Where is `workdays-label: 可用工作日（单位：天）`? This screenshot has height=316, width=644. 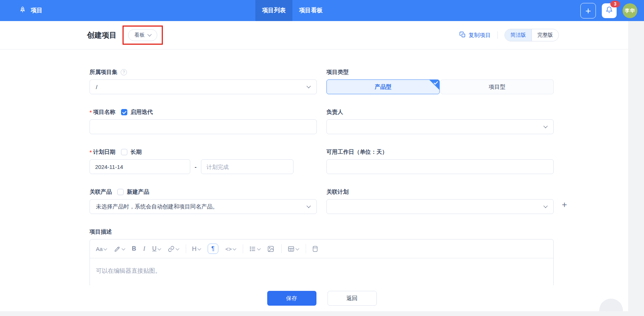
workdays-label: 可用工作日（单位：天） is located at coordinates (357, 152).